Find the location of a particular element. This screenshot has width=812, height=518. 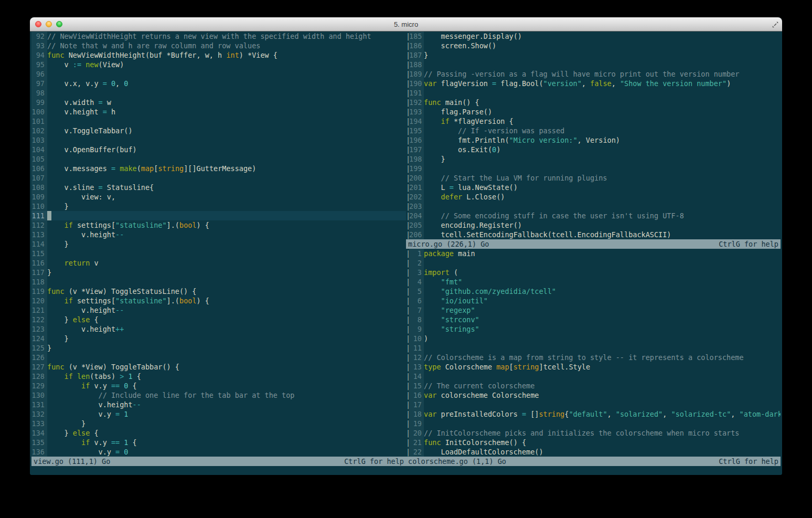

code-line: |6 "io/ioutil" is located at coordinates (593, 301).